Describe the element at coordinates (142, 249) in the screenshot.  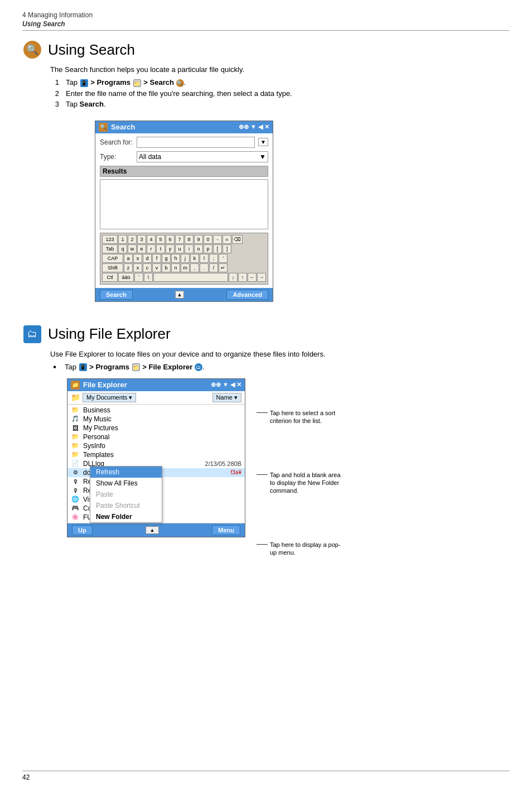
I see `osk-key-e: e` at that location.